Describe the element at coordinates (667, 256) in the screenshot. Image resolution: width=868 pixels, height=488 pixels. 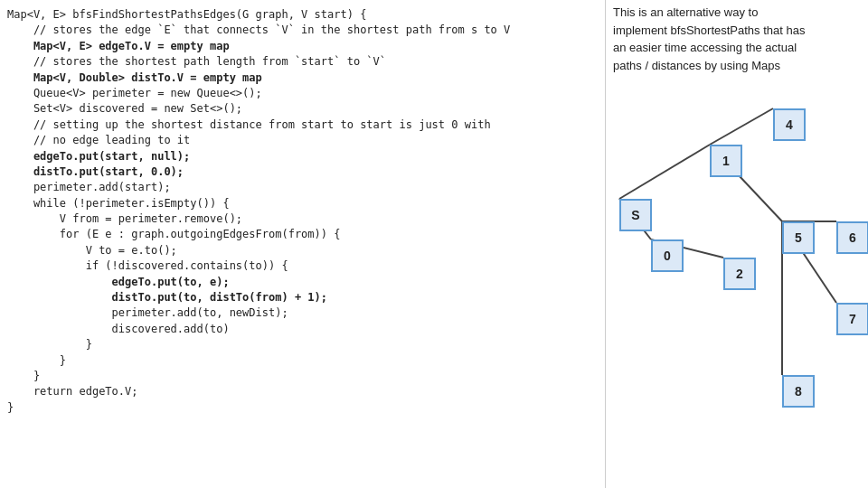
I see `graph-node-0: 0` at that location.